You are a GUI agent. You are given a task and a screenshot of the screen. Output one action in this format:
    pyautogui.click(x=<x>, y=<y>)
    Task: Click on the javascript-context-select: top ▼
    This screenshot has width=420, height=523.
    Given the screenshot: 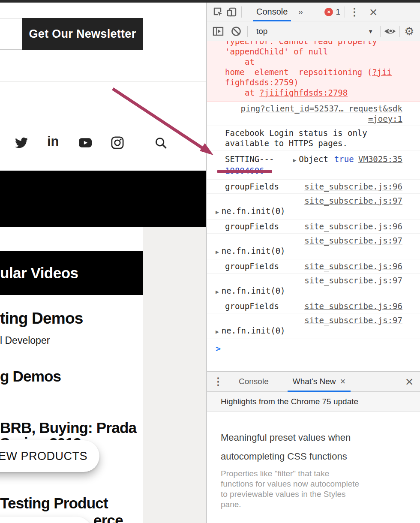 What is the action you would take?
    pyautogui.click(x=315, y=31)
    